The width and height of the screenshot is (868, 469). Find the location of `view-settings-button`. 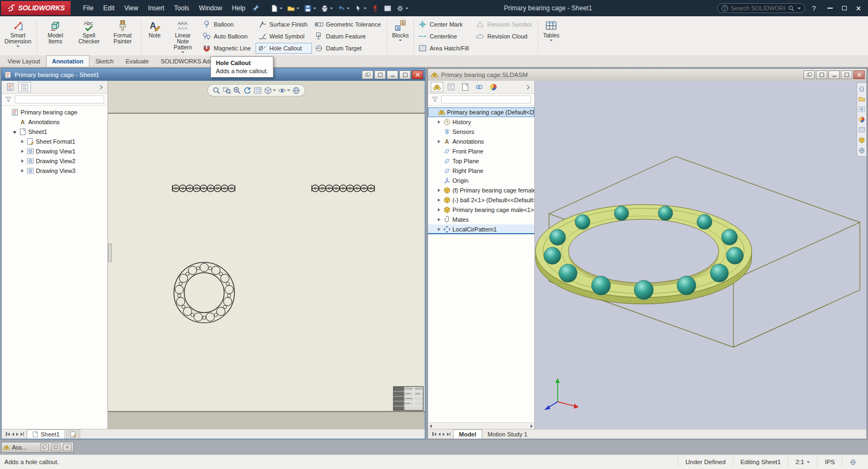

view-settings-button is located at coordinates (296, 91).